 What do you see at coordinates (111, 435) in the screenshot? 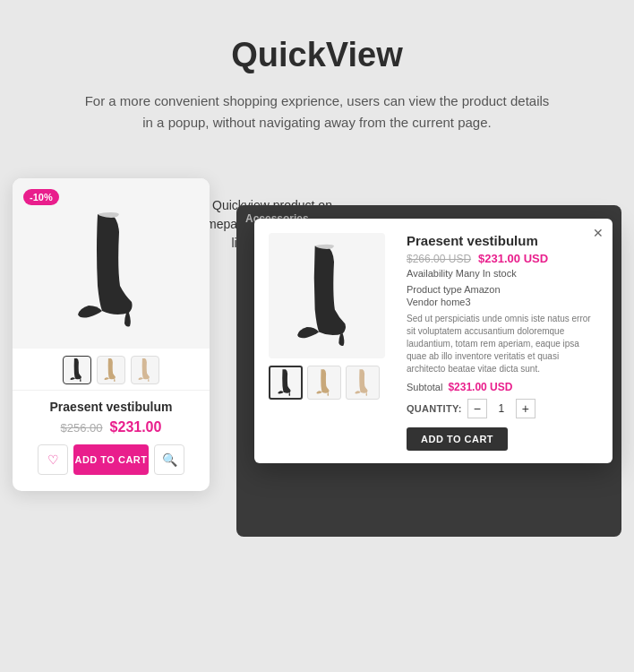
I see `product-card-info: Praesent vestibulum $256.00 $231.00 ♡ AD…` at bounding box center [111, 435].